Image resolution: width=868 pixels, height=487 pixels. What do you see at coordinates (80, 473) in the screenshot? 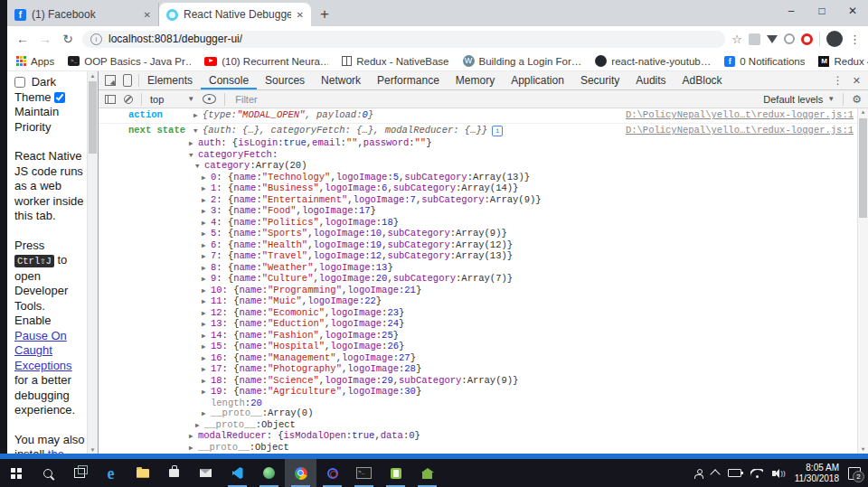
I see `taskbar-task-view-button` at bounding box center [80, 473].